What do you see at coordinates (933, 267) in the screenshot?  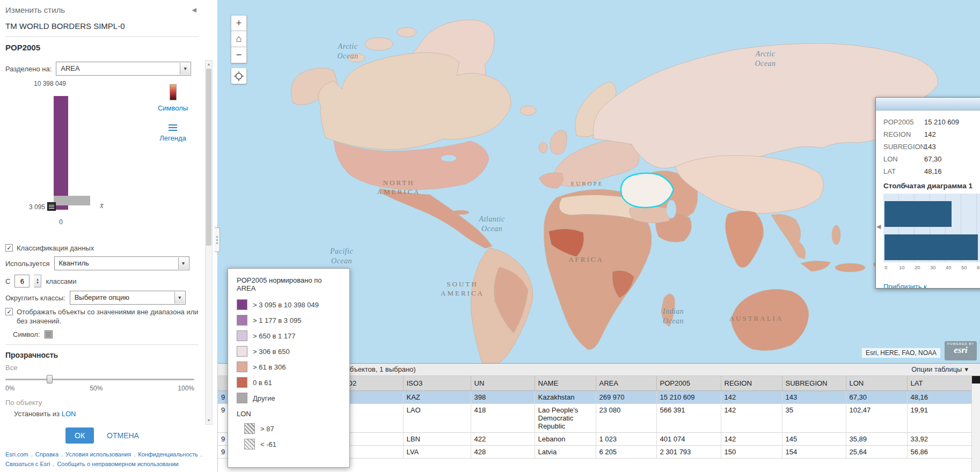 I see `axis-tick: 30` at bounding box center [933, 267].